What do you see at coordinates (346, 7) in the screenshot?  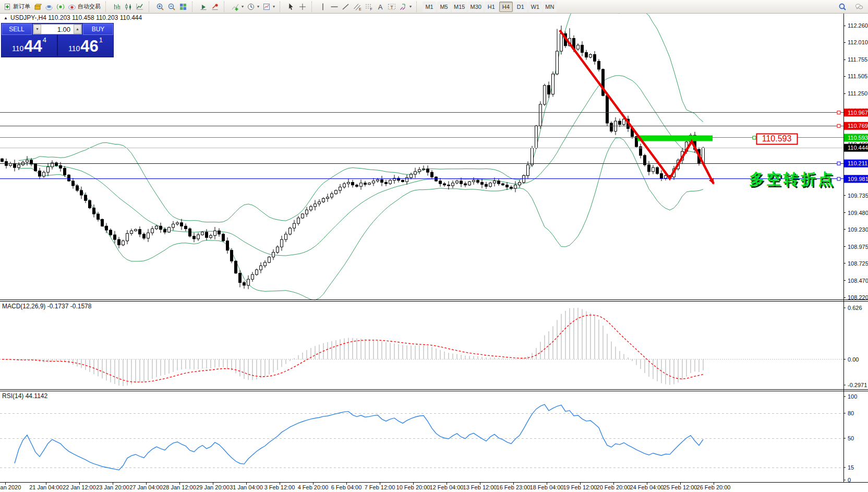 I see `trendline-button` at bounding box center [346, 7].